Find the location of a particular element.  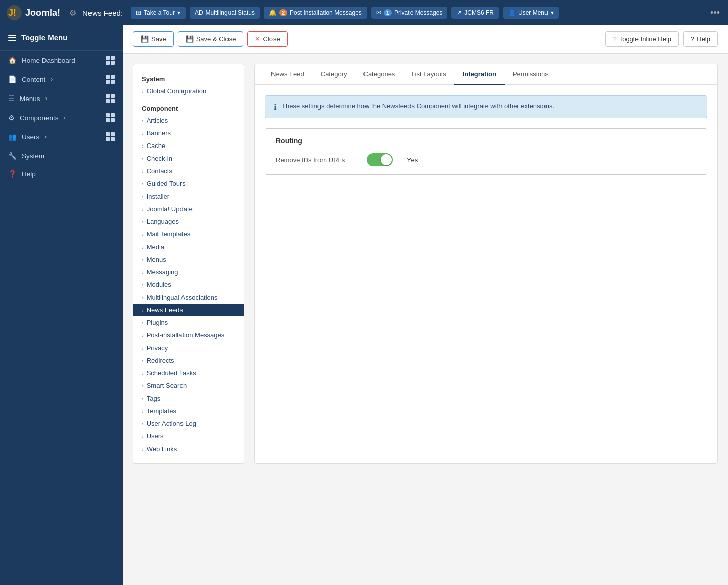

sidebar-item-label: Help is located at coordinates (29, 174).